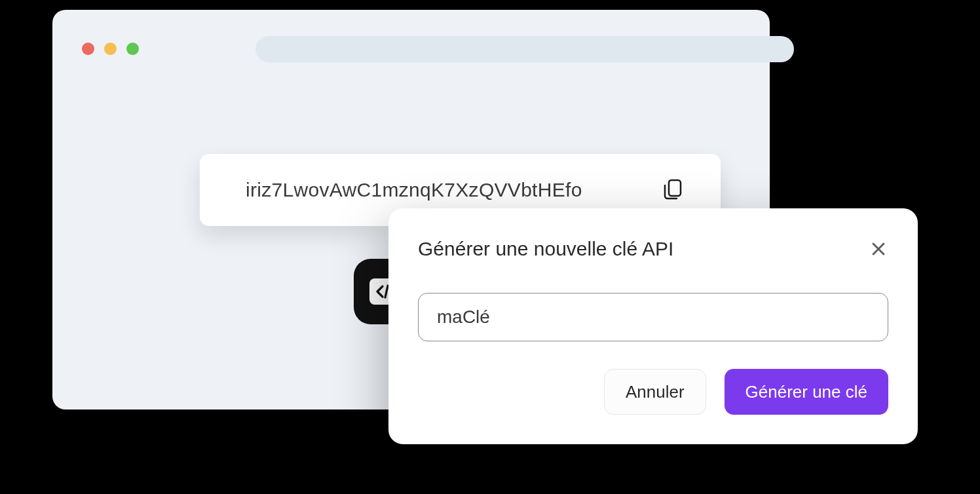 Image resolution: width=980 pixels, height=494 pixels. What do you see at coordinates (673, 190) in the screenshot?
I see `copy-button` at bounding box center [673, 190].